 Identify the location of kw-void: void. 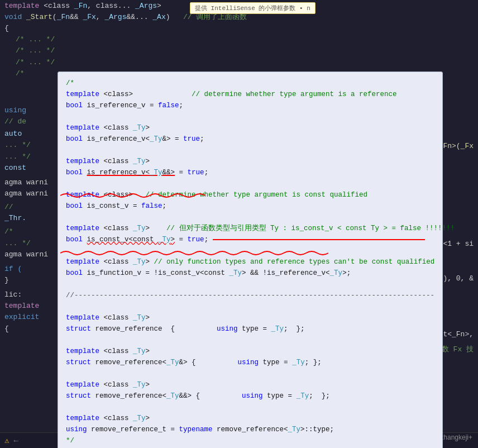
(16, 17).